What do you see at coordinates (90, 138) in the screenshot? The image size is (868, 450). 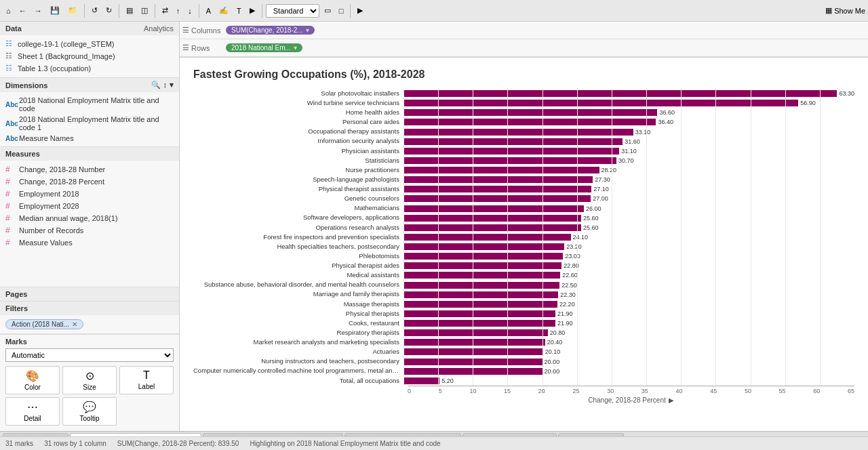 I see `dim-measure-names: Abc Measure Names` at bounding box center [90, 138].